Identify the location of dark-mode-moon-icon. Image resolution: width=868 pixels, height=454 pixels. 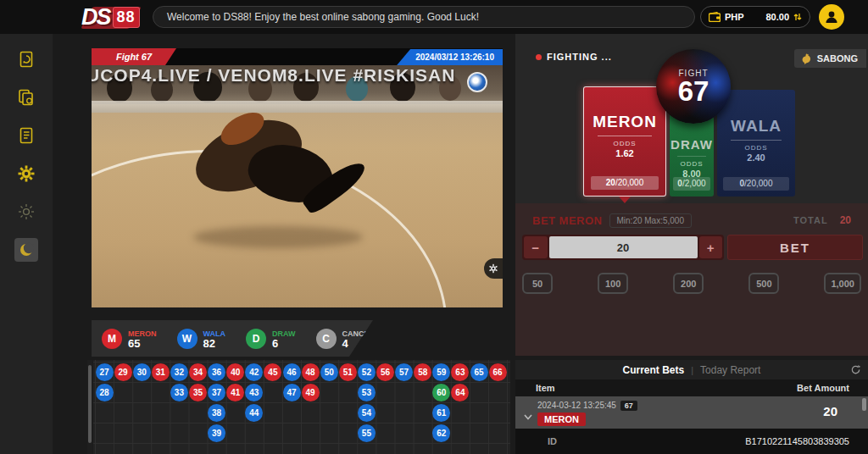
(26, 250).